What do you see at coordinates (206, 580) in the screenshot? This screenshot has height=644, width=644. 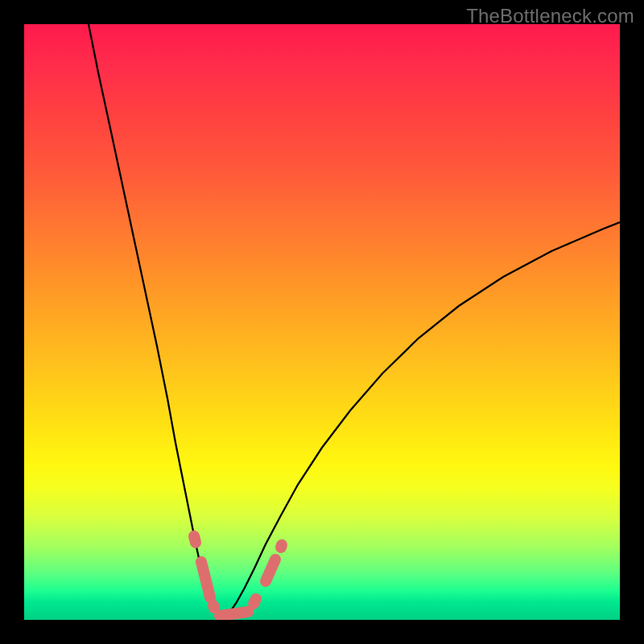 I see `marker-seg-left` at bounding box center [206, 580].